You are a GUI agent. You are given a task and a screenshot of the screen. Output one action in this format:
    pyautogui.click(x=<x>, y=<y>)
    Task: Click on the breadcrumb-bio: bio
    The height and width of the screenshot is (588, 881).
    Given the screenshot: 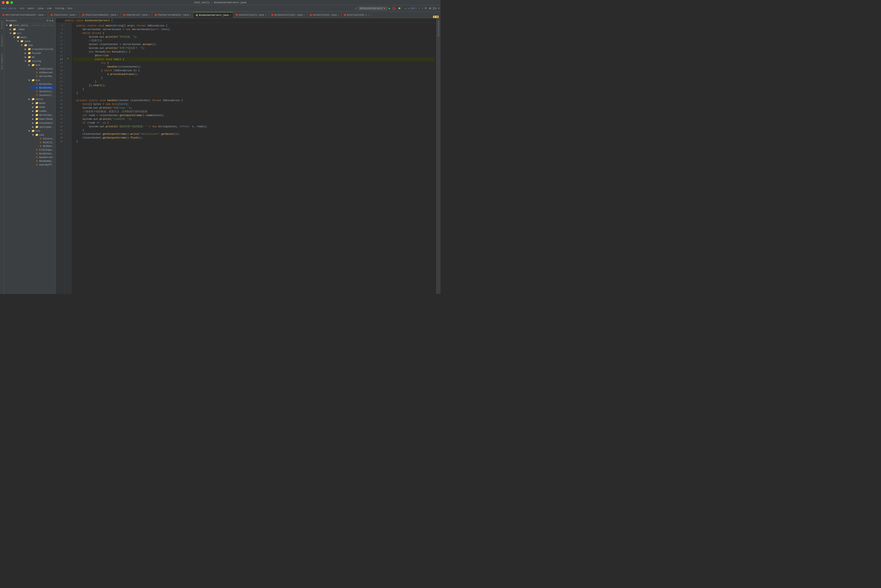 What is the action you would take?
    pyautogui.click(x=70, y=8)
    